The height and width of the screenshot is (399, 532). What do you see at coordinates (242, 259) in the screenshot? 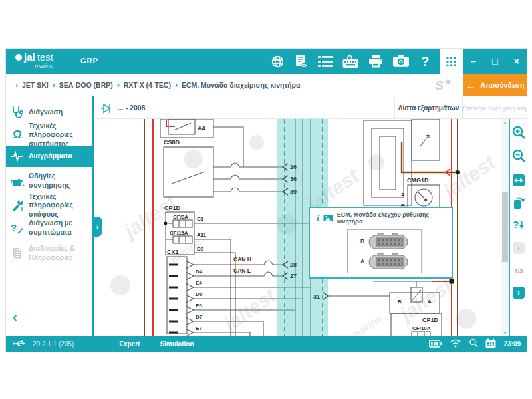
I see `label-can-h: CAN H` at bounding box center [242, 259].